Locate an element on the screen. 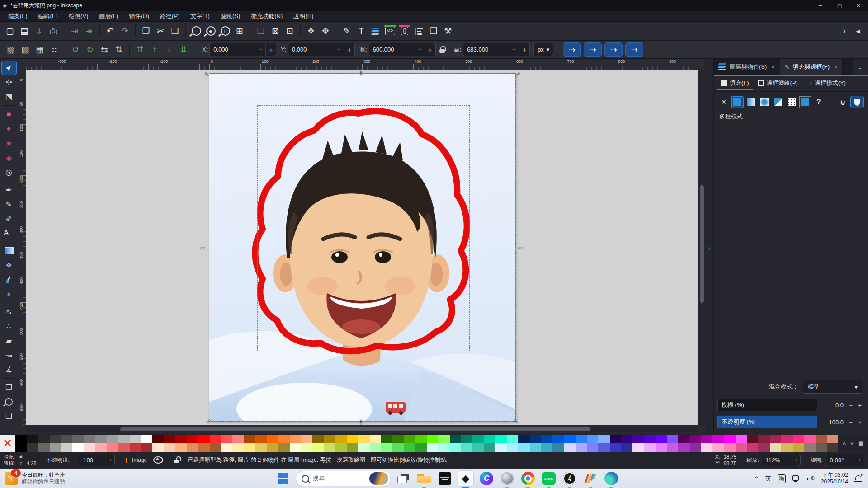 The height and width of the screenshot is (488, 868). opacity-status-input is located at coordinates (88, 460).